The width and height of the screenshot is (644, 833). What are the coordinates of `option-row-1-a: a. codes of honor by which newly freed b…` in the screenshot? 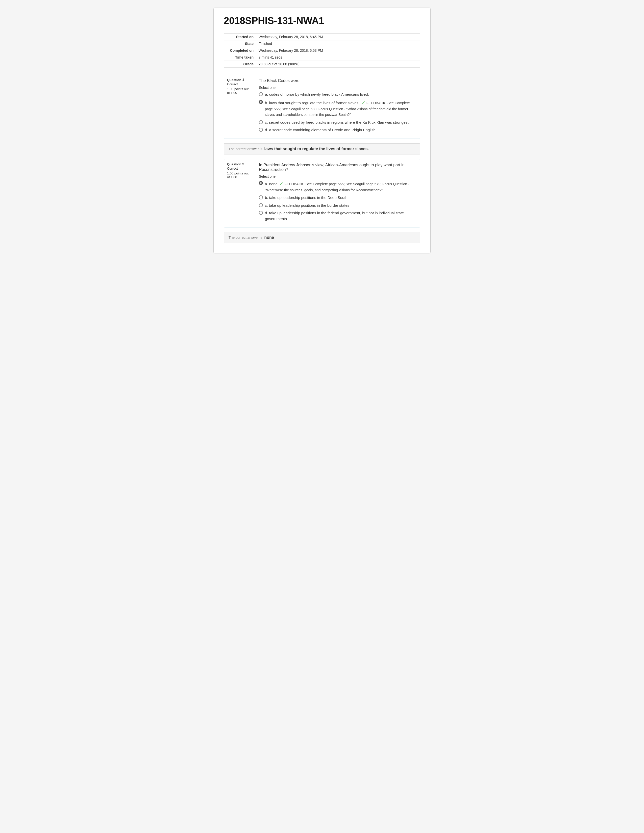 It's located at (337, 95).